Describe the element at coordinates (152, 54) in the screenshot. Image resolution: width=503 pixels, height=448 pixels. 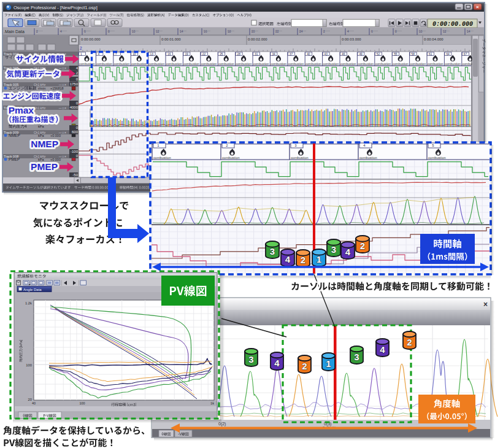
I see `svg-text: 13` at that location.